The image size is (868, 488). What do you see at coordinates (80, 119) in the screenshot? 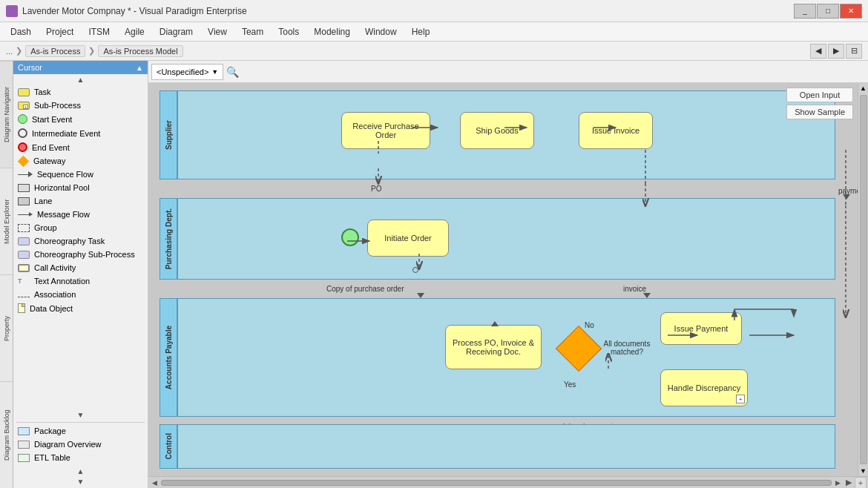
I see `palette-item-start-event: Start Event` at bounding box center [80, 119].